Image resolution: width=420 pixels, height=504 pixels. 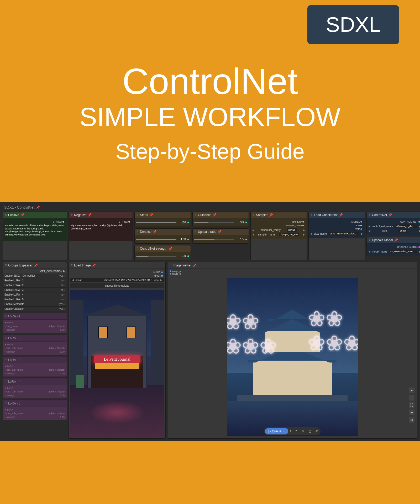 I want to click on controlnet-name-select: ◀control_net_namediffusers_xl_depth_full…, so click(x=394, y=226).